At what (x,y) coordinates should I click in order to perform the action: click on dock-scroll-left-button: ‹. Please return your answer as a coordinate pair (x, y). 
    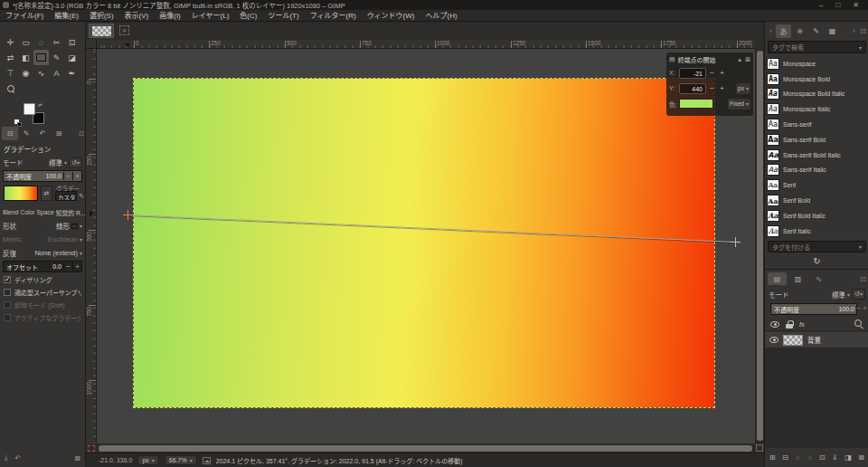
    Looking at the image, I should click on (770, 31).